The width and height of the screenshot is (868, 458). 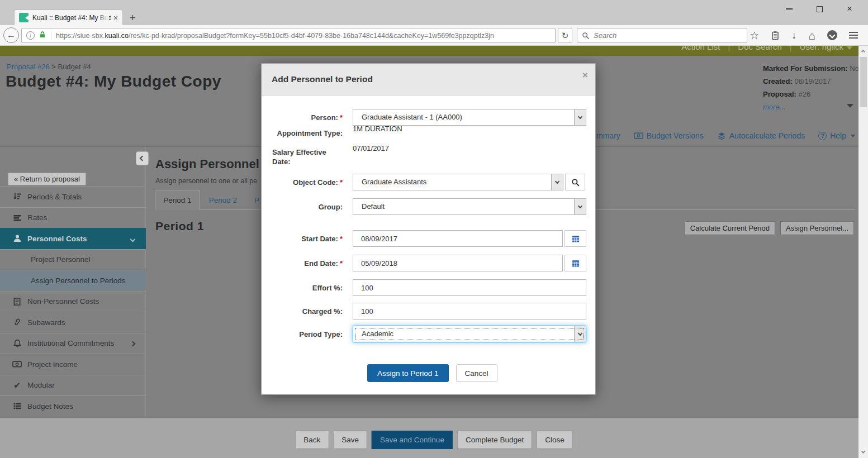 I want to click on calculate-current-period-button: Calculate Current Period, so click(x=730, y=228).